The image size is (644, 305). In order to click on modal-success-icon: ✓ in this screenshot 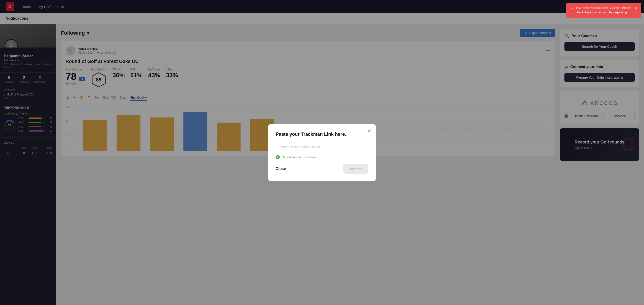, I will do `click(278, 158)`.